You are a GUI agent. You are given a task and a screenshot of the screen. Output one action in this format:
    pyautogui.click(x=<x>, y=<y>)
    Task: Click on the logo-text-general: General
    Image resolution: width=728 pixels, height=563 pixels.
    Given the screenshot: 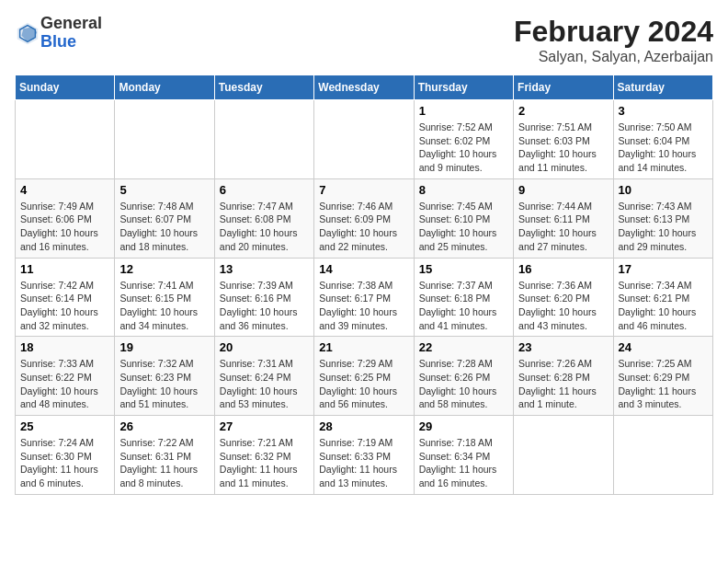 What is the action you would take?
    pyautogui.click(x=72, y=23)
    